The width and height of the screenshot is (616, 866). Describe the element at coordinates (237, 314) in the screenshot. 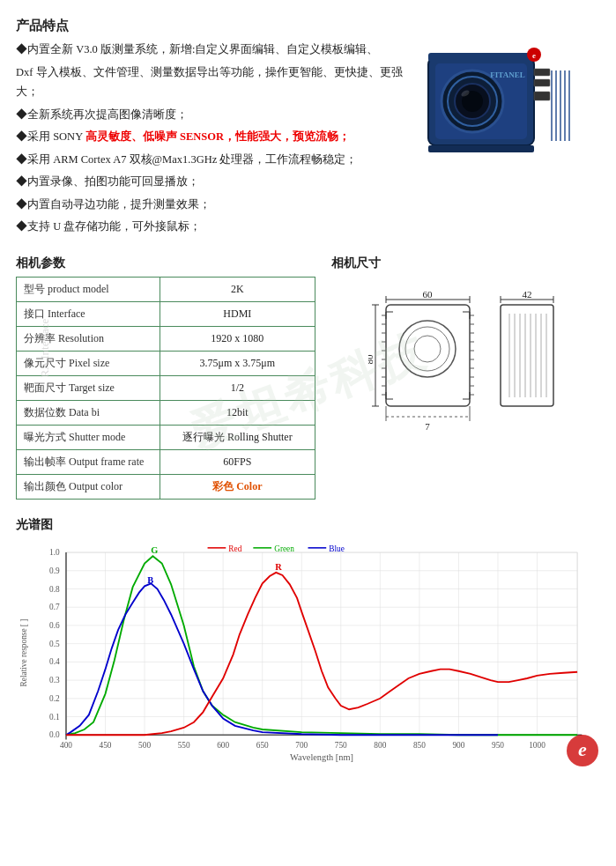

I see `param-value: HDMI` at that location.